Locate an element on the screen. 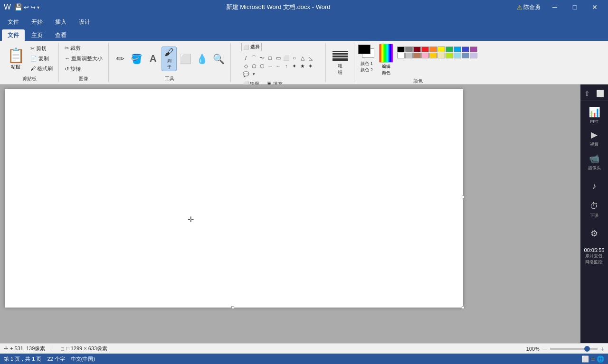 The height and width of the screenshot is (364, 608). c6 is located at coordinates (441, 49).